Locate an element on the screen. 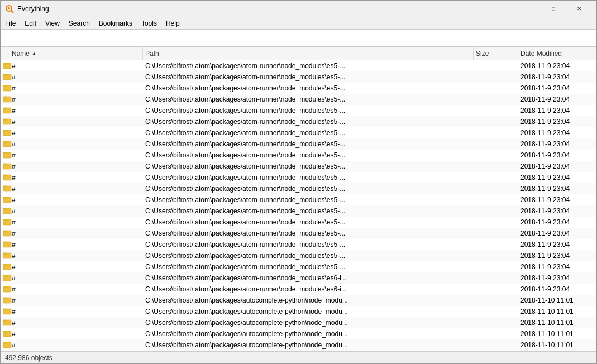 This screenshot has width=597, height=364. search-input is located at coordinates (298, 38).